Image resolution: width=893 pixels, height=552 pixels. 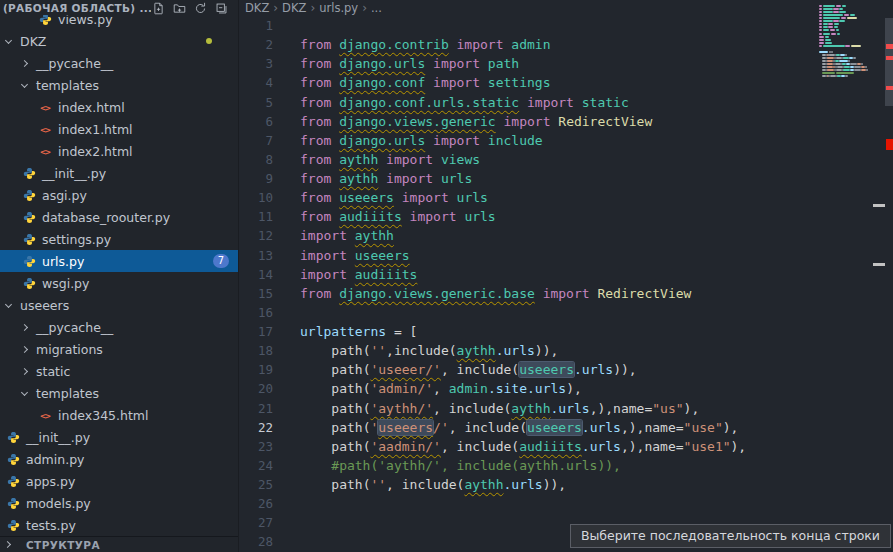 What do you see at coordinates (256, 44) in the screenshot?
I see `line-number: 2` at bounding box center [256, 44].